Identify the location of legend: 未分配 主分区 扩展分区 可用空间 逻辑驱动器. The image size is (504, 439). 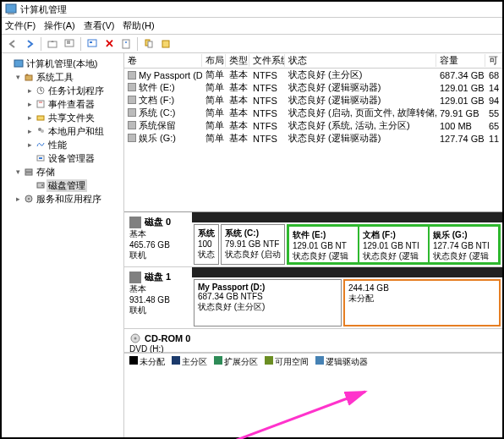
(313, 362).